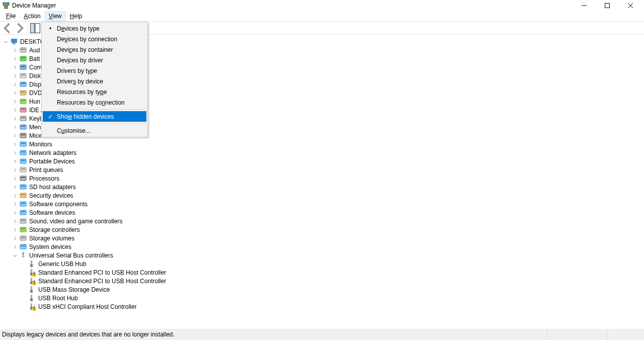 The width and height of the screenshot is (644, 340). Describe the element at coordinates (331, 307) in the screenshot. I see `tree-device: ! USB xHCI Compliant Host Controller` at that location.